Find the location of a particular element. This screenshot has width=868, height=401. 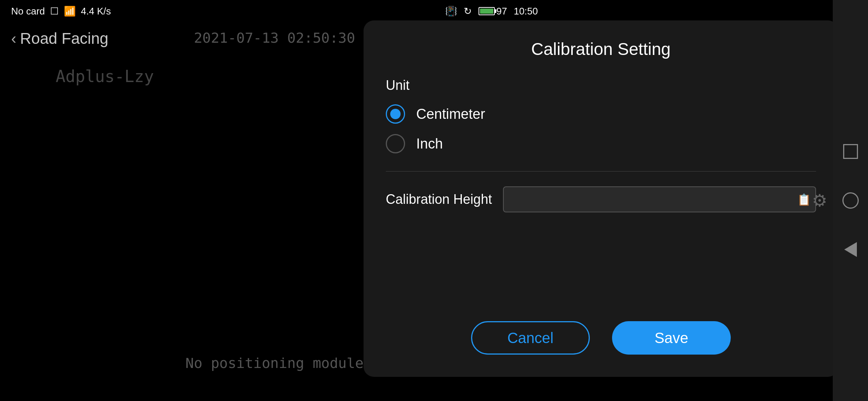

timestamp-overlay: 2021-07-13 02:50:30 is located at coordinates (274, 34).